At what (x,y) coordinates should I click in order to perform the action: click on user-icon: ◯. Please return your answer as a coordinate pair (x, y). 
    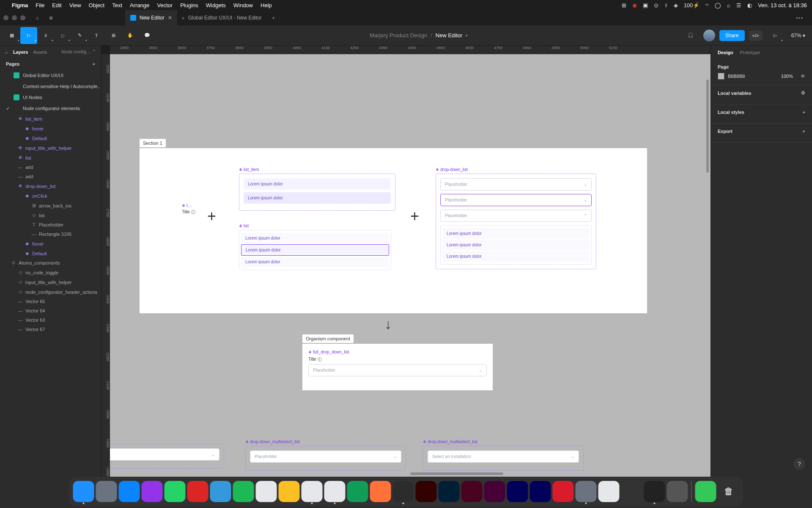
    Looking at the image, I should click on (718, 5).